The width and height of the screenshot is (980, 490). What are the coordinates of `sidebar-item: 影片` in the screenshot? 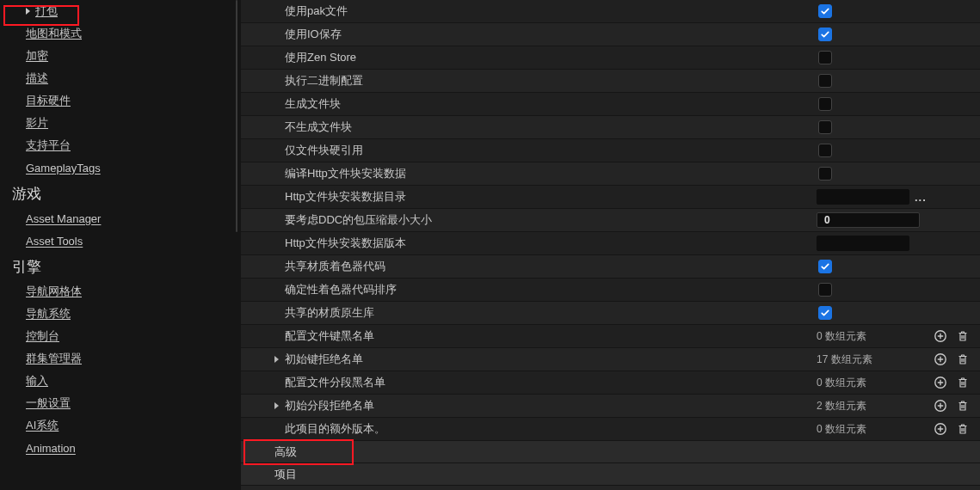 It's located at (120, 123).